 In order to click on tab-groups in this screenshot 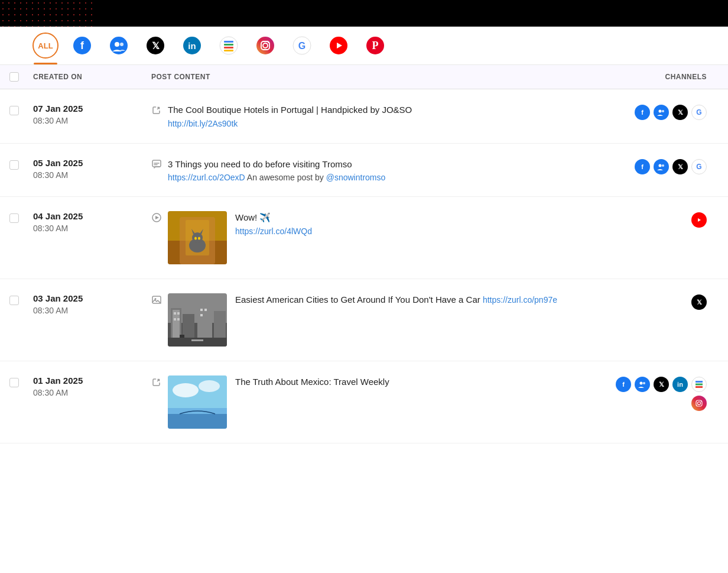, I will do `click(119, 46)`.